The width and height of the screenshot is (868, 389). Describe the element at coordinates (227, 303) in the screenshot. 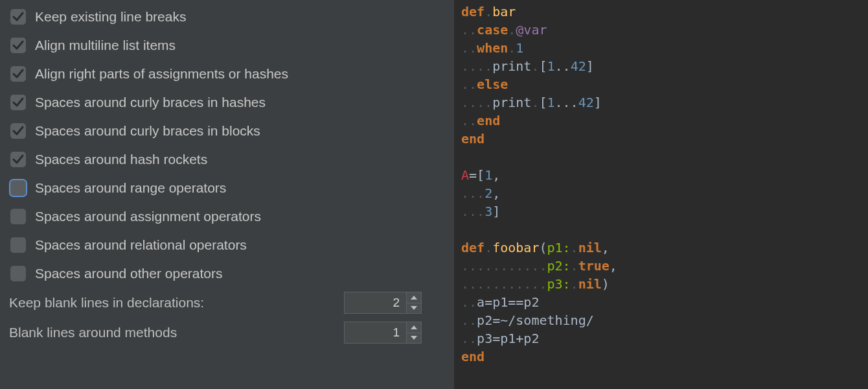

I see `spinner-row: Keep blank lines in declarations:2` at that location.